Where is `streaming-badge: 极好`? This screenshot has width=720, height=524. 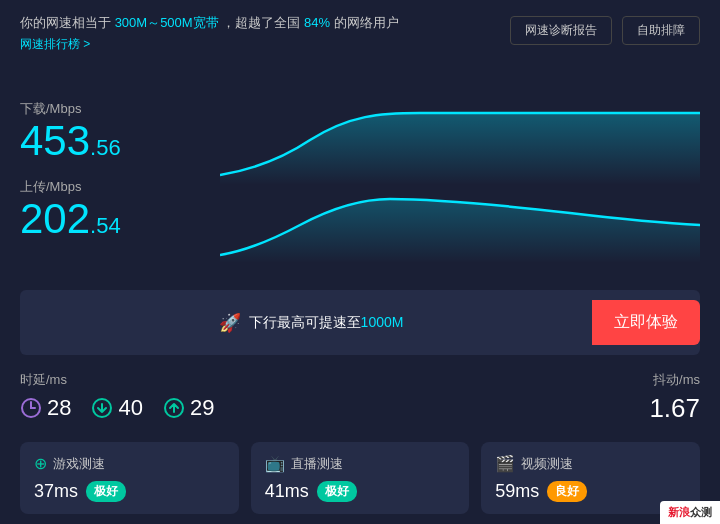
streaming-badge: 极好 is located at coordinates (337, 492).